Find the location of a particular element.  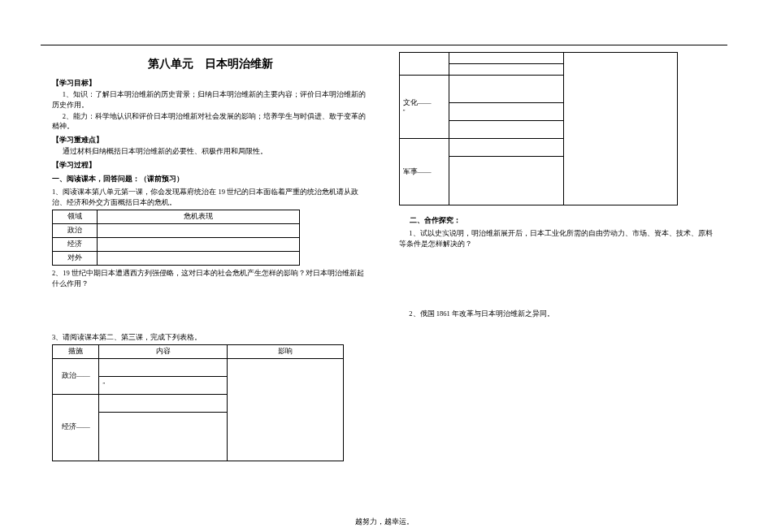

crisis-table-header-domain: 领域 is located at coordinates (75, 218).